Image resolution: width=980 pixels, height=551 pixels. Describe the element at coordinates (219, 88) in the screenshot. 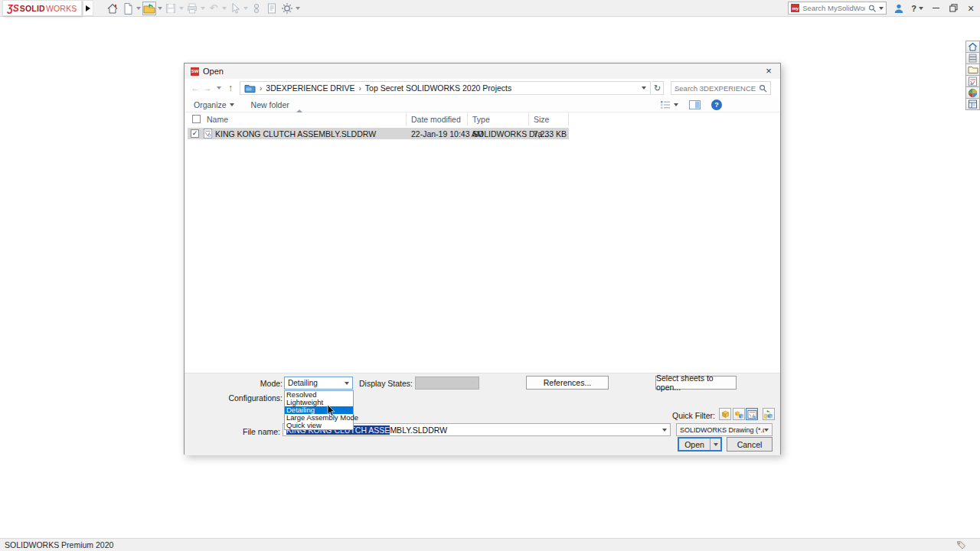

I see `history-dropdown` at that location.